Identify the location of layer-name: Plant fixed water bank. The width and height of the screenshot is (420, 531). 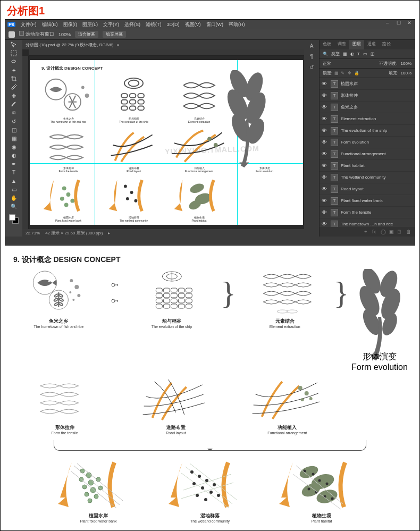
(376, 201).